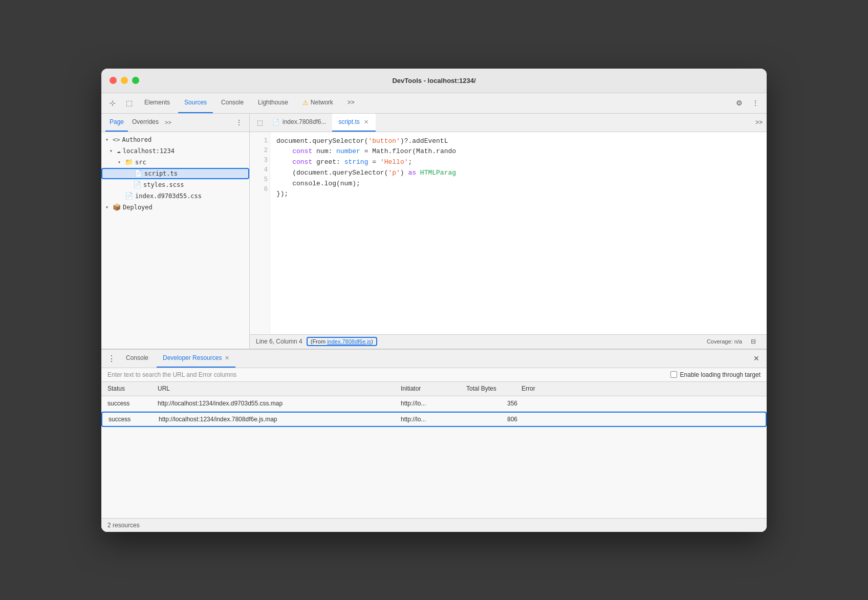 The width and height of the screenshot is (868, 600). Describe the element at coordinates (239, 122) in the screenshot. I see `sidebar-menu-icon: ⋮` at that location.